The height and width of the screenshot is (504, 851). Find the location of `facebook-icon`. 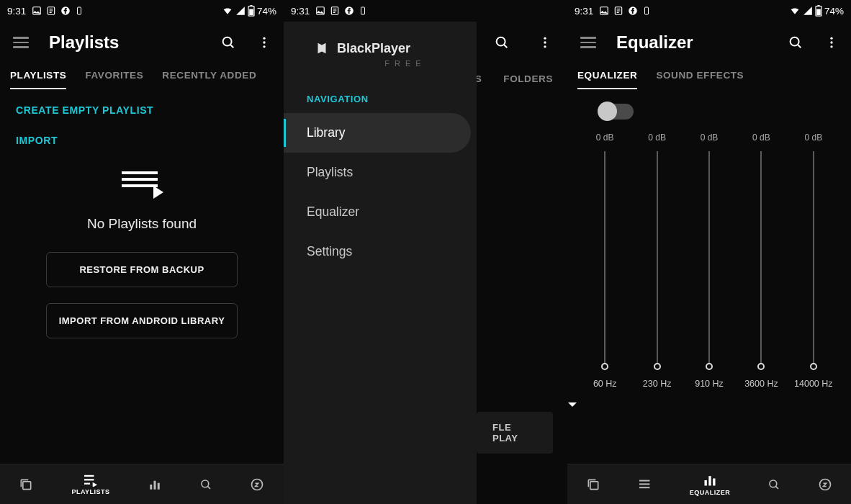

facebook-icon is located at coordinates (349, 11).